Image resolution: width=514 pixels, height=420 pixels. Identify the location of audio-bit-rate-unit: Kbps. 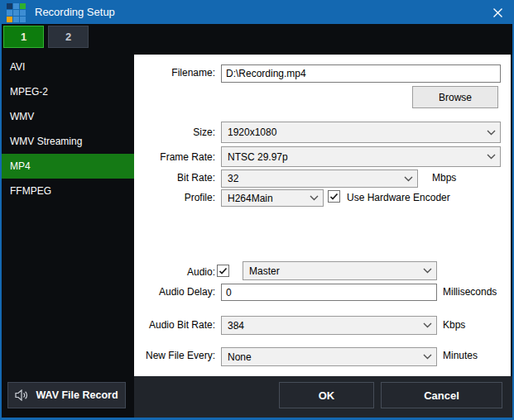
(454, 325).